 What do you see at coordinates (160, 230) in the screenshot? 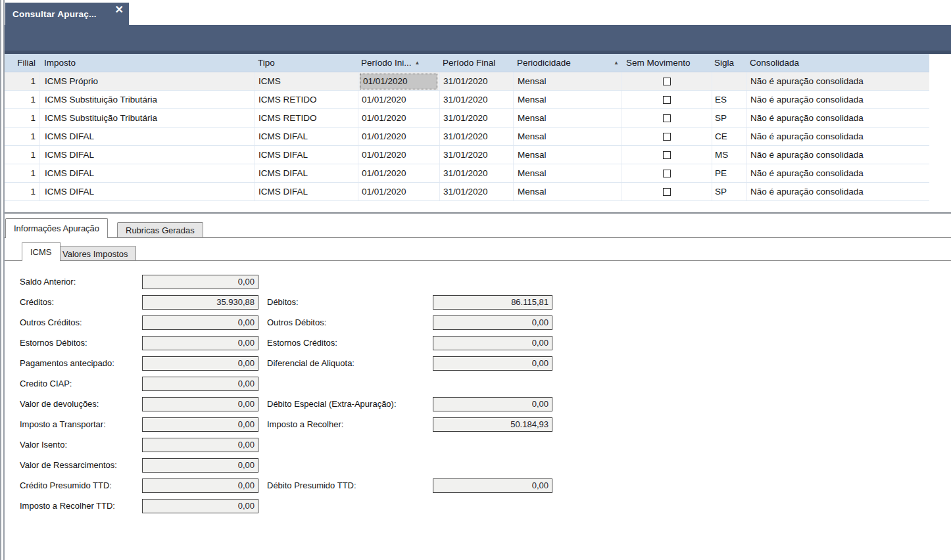
I see `tab-rubricas-geradas: Rubricas Geradas` at bounding box center [160, 230].